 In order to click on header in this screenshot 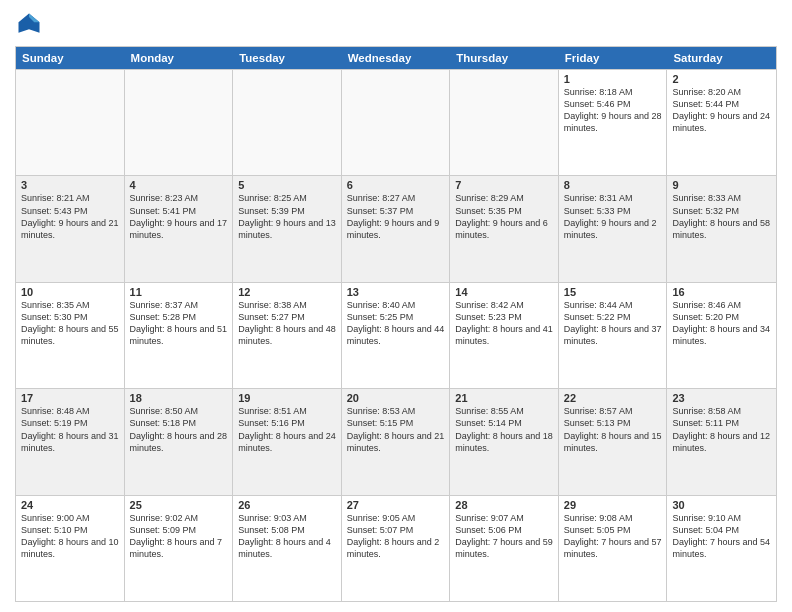, I will do `click(396, 24)`.